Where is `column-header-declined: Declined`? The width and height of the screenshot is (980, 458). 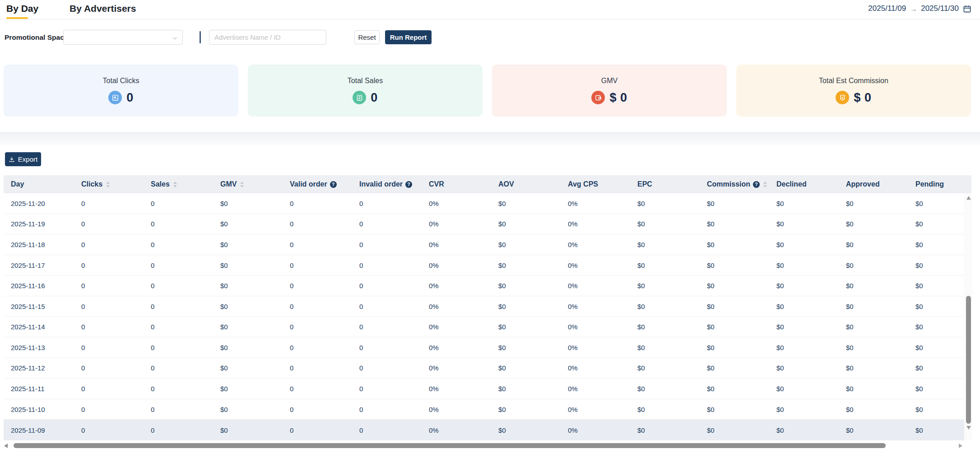
column-header-declined: Declined is located at coordinates (804, 184).